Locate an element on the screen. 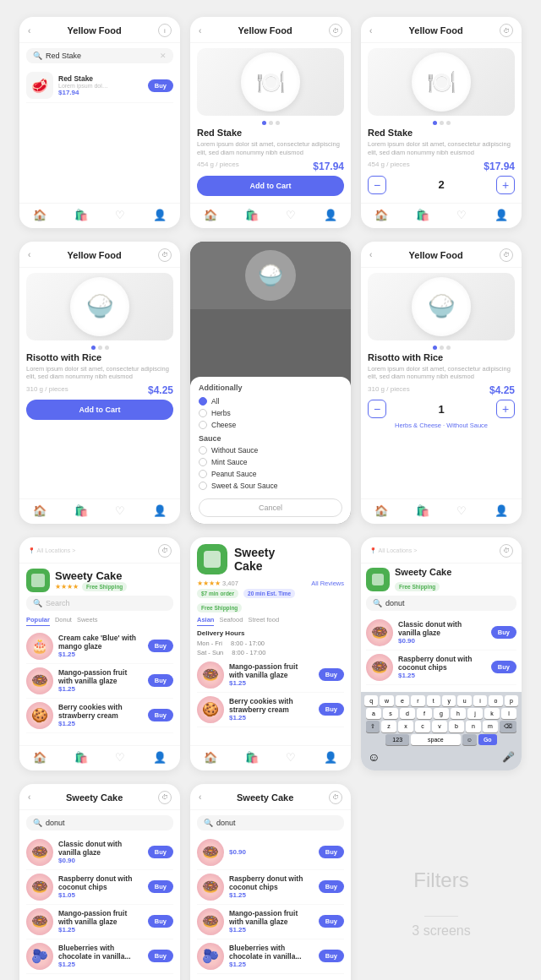 Image resolution: width=541 pixels, height=980 pixels. option-mint-sauce: Mint Sauce is located at coordinates (270, 462).